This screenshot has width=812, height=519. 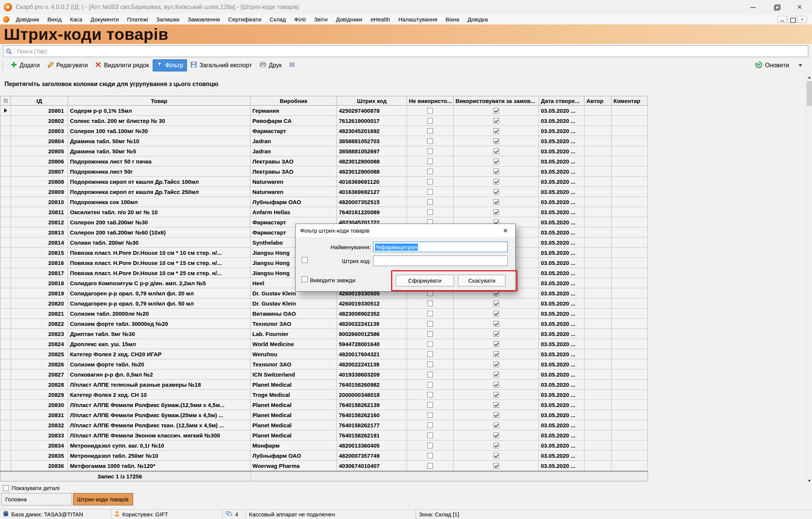 I want to click on menu-item-Документи: Документи, so click(x=105, y=20).